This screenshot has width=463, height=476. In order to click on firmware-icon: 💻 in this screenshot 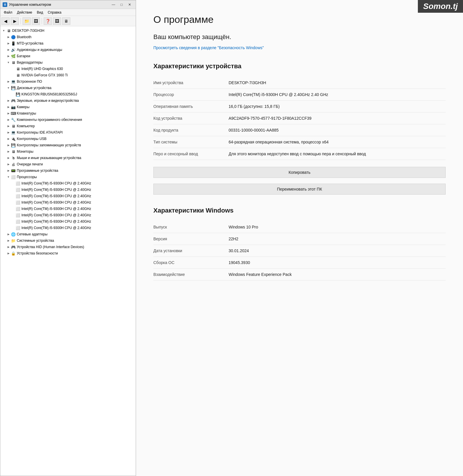, I will do `click(13, 82)`.